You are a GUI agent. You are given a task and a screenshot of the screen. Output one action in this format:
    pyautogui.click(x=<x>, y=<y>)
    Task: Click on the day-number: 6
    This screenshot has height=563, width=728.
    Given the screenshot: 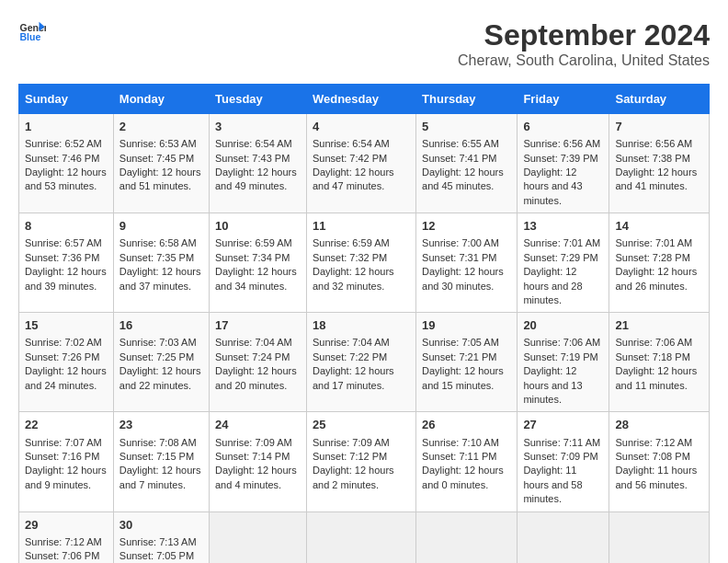 What is the action you would take?
    pyautogui.click(x=563, y=127)
    